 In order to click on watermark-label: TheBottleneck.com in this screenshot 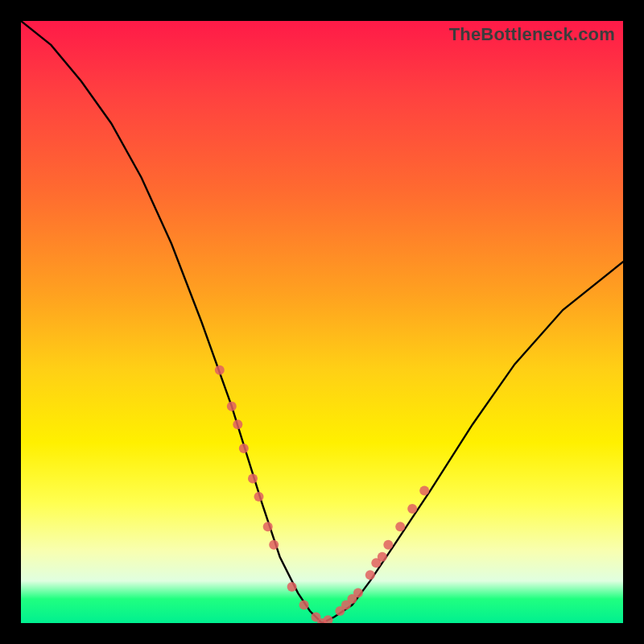, I will do `click(532, 35)`.